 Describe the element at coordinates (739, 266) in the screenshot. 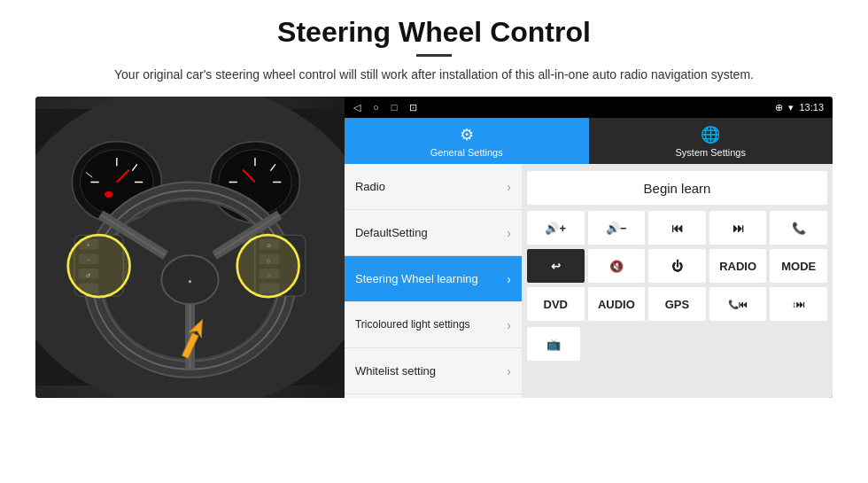

I see `radio-button: RADIO` at that location.